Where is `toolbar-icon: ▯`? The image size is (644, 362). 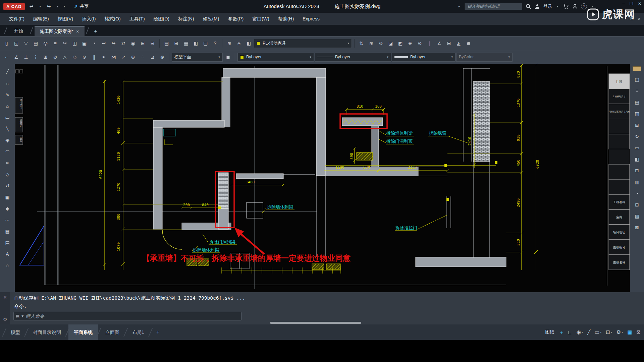 toolbar-icon: ▯ is located at coordinates (7, 44).